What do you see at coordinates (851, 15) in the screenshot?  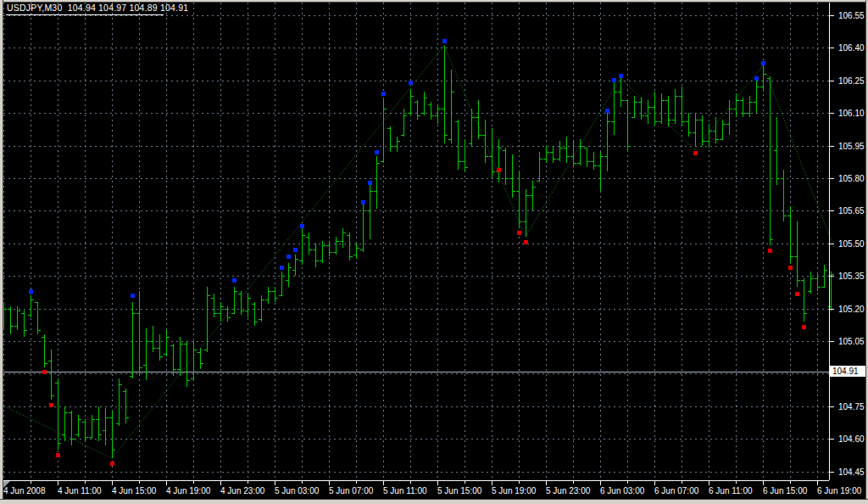 I see `price-axis-label: 106.55` at bounding box center [851, 15].